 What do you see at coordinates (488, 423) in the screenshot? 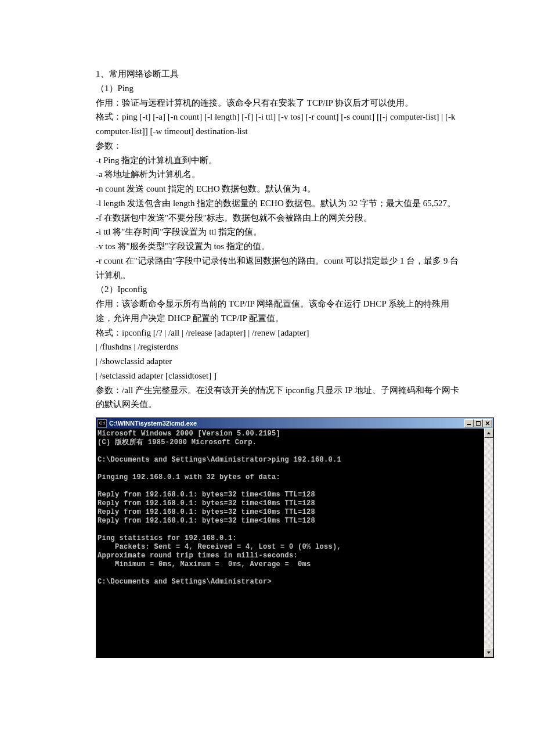
I see `close-button` at bounding box center [488, 423].